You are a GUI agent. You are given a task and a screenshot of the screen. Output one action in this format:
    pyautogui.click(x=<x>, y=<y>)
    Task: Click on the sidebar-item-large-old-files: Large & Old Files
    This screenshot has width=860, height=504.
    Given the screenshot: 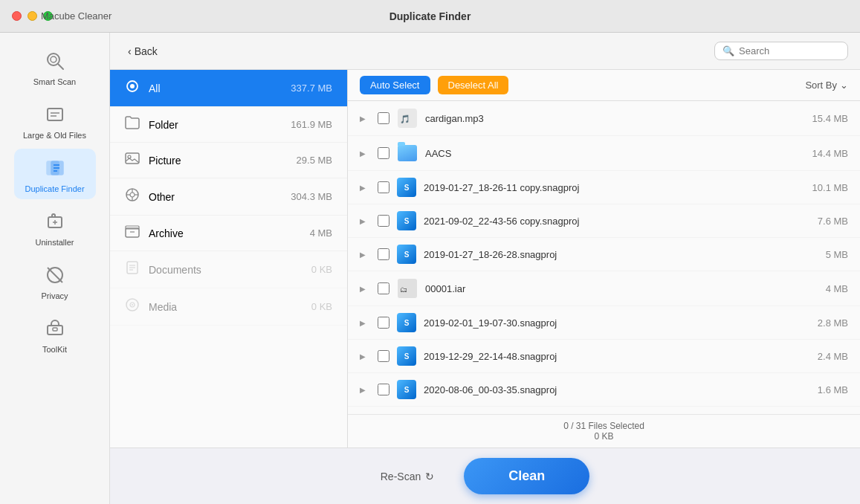 What is the action you would take?
    pyautogui.click(x=55, y=120)
    